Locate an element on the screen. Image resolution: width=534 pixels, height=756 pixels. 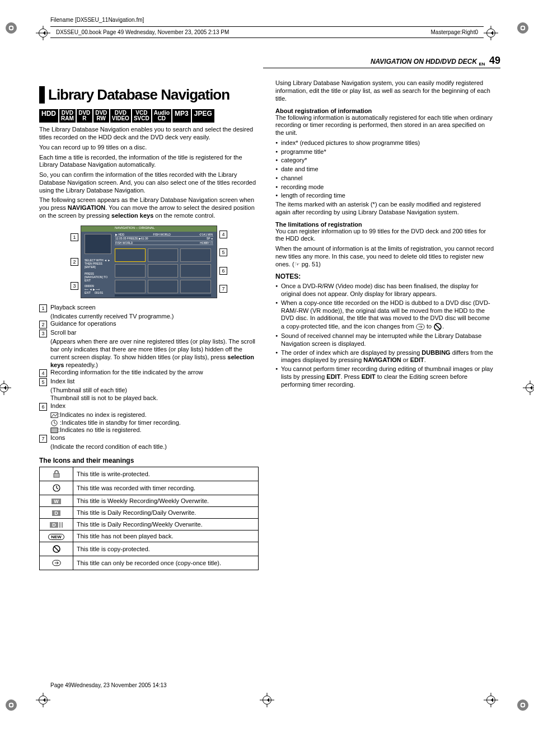
list-item: recording mode is located at coordinates (385, 187).